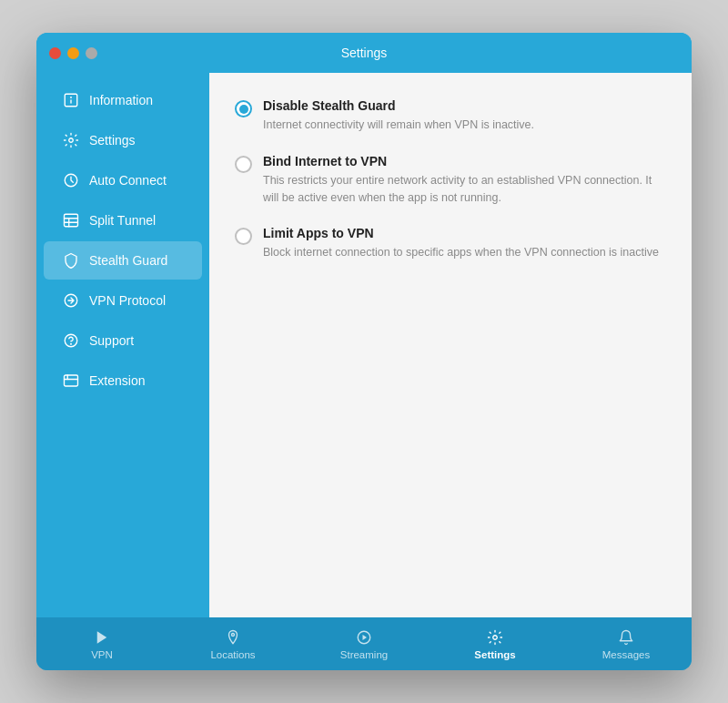  I want to click on auto-connect-icon, so click(71, 180).